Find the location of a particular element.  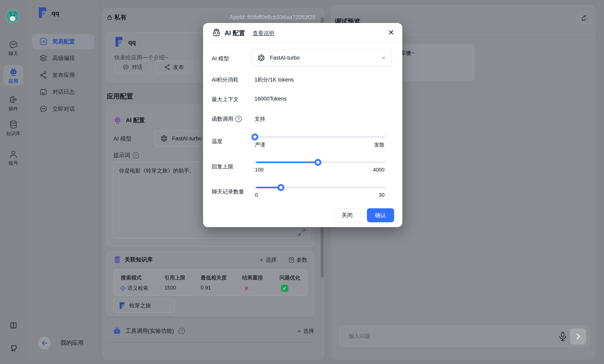

slider-max-label: 发散 is located at coordinates (320, 145).